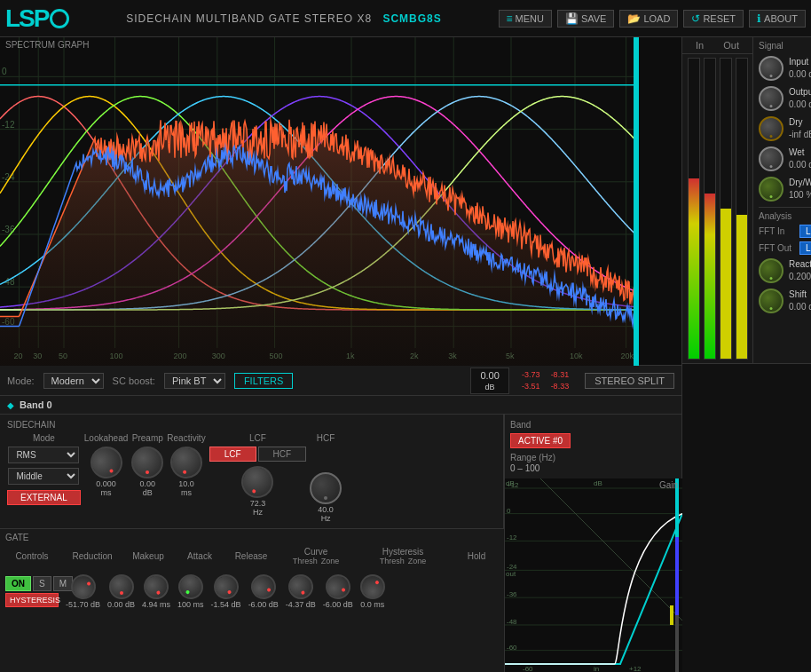 Image resolution: width=811 pixels, height=672 pixels. Describe the element at coordinates (713, 19) in the screenshot. I see `reset-button: ↺RESET` at that location.